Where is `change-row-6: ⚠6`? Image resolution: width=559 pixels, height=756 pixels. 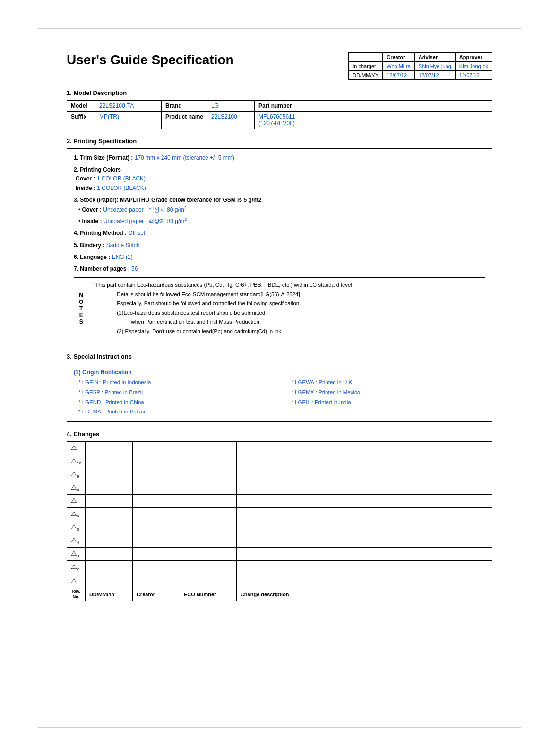
change-row-6: ⚠6 is located at coordinates (280, 515).